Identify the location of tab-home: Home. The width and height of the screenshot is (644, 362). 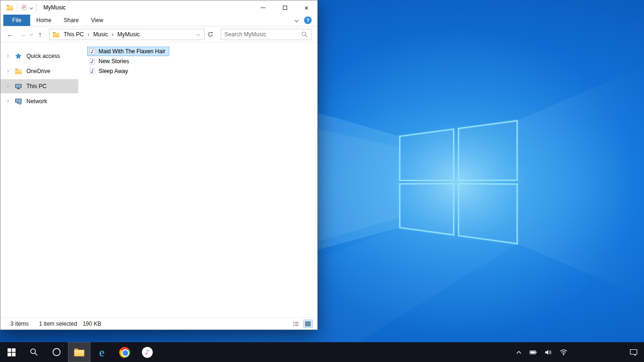
(44, 20).